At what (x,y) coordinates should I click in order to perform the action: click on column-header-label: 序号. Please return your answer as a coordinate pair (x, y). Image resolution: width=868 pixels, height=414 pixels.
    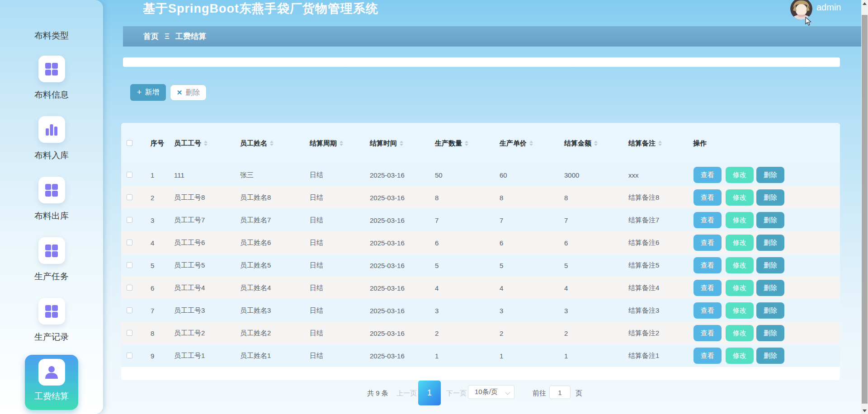
    Looking at the image, I should click on (157, 144).